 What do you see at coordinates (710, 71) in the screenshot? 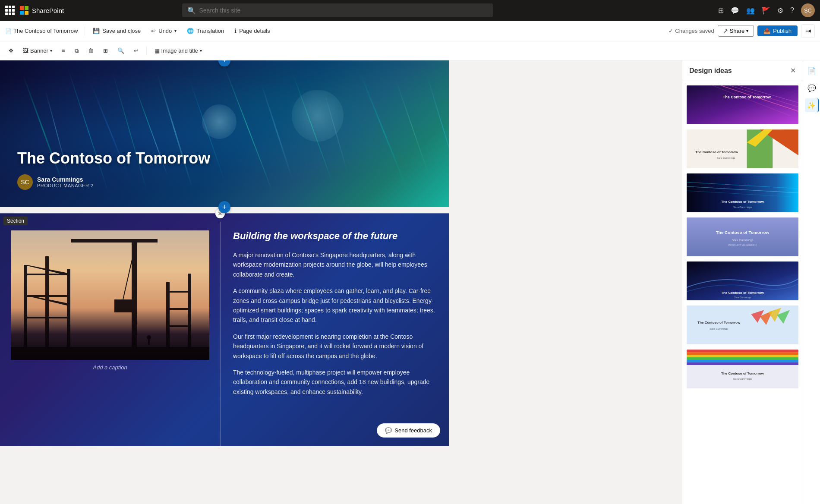
I see `panel-title: Design ideas` at bounding box center [710, 71].